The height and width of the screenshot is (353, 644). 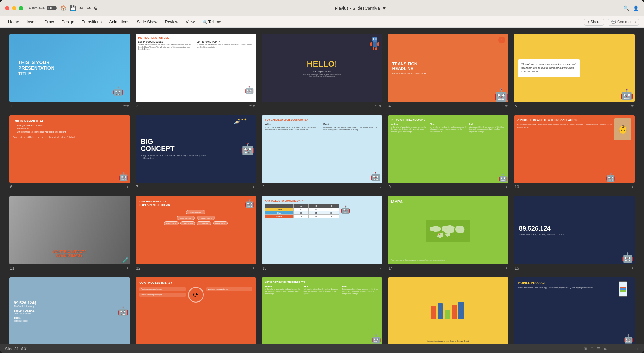 I want to click on menu-home: Home, so click(x=14, y=22).